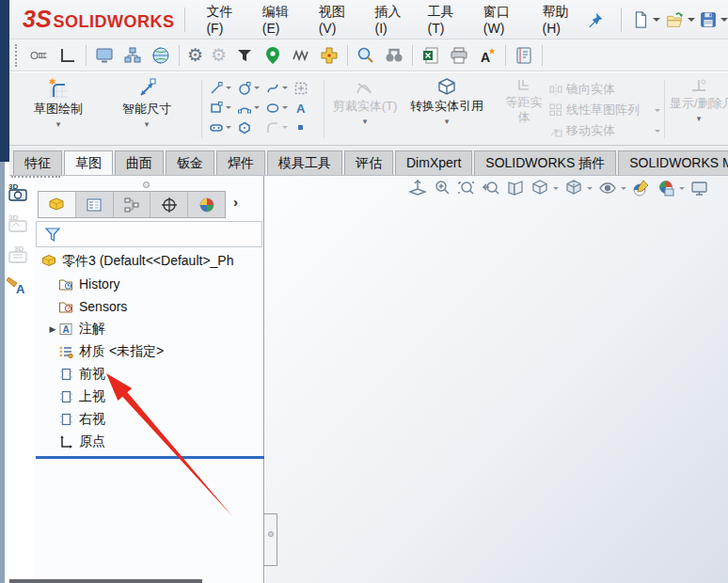 Image resolution: width=728 pixels, height=583 pixels. I want to click on featuremanager-tab, so click(57, 205).